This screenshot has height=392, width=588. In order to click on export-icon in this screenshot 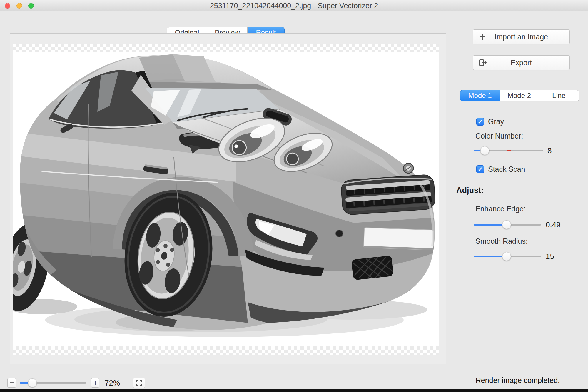, I will do `click(483, 63)`.